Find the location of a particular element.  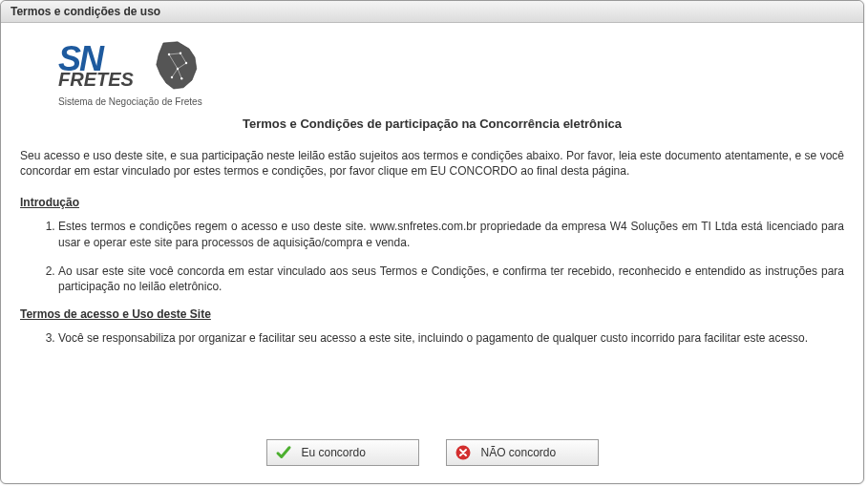

intro-paragraph: Seu acesso e uso deste site, e sua parti… is located at coordinates (432, 163).